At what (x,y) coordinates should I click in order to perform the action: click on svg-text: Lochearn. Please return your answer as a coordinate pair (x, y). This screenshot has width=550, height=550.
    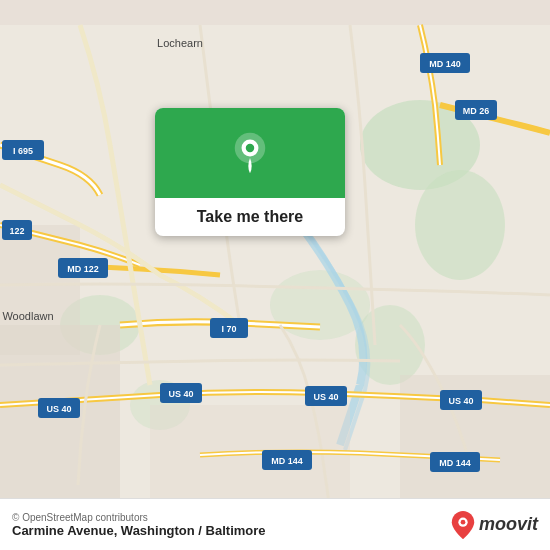
    Looking at the image, I should click on (180, 43).